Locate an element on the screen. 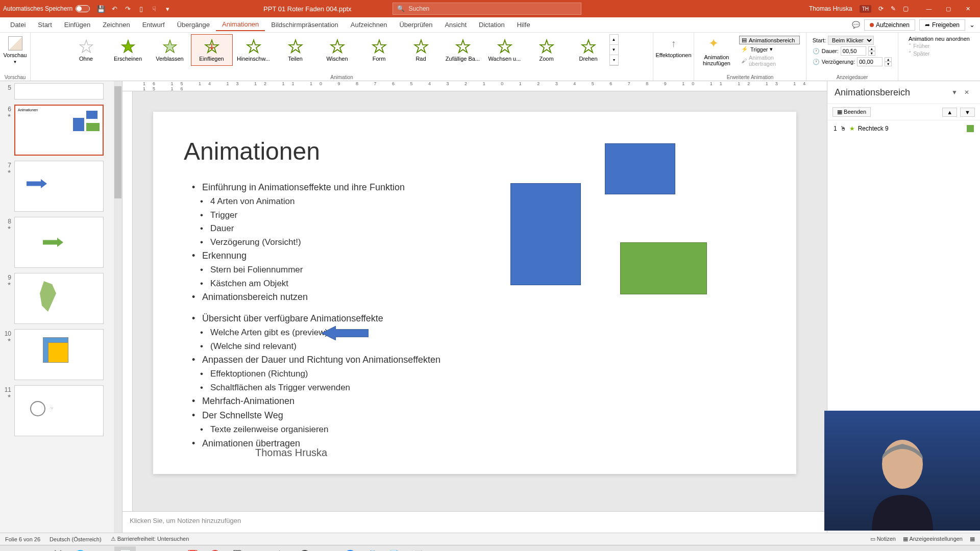 This screenshot has width=980, height=551. verz-spinner: ▲▼ is located at coordinates (888, 62).